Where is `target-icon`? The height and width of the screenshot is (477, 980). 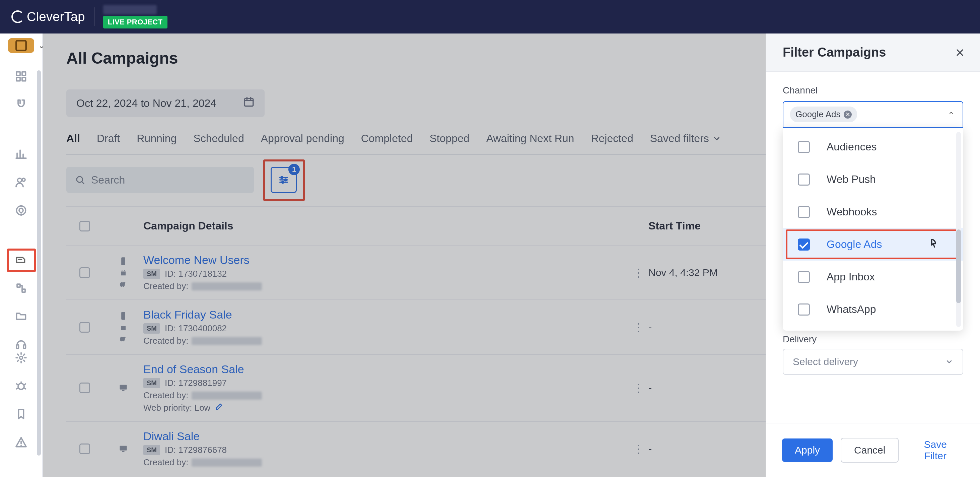
target-icon is located at coordinates (21, 210).